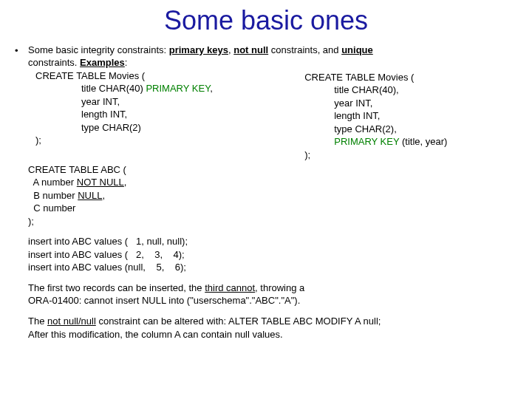  Describe the element at coordinates (155, 128) in the screenshot. I see `code-line: type CHAR(2)` at that location.